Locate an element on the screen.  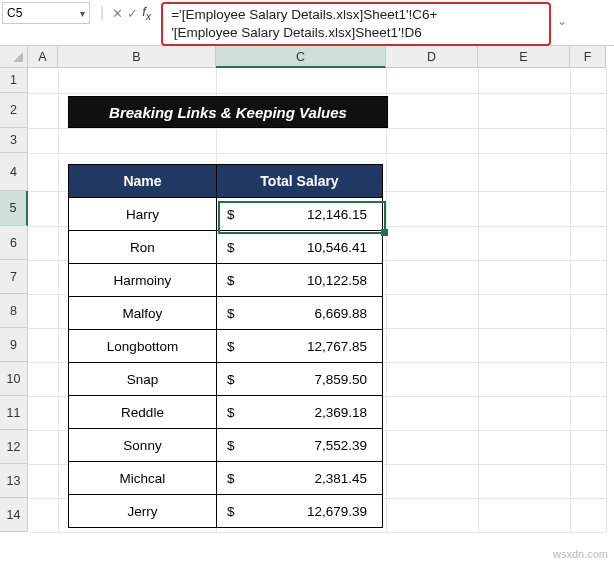
salary-cell: $6,669.88 is located at coordinates (300, 314).